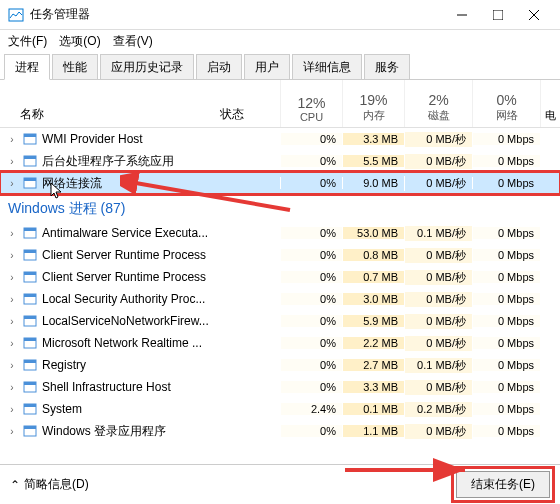 The width and height of the screenshot is (560, 504). What do you see at coordinates (280, 183) in the screenshot?
I see `table-row: ›网络连接流0%9.0 MB0 MB/秒0 Mbps` at bounding box center [280, 183].